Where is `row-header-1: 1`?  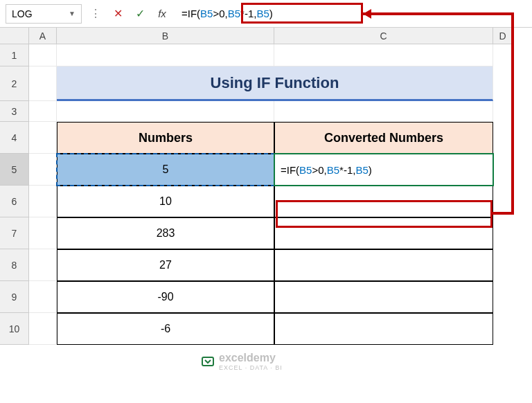 row-header-1: 1 is located at coordinates (15, 55).